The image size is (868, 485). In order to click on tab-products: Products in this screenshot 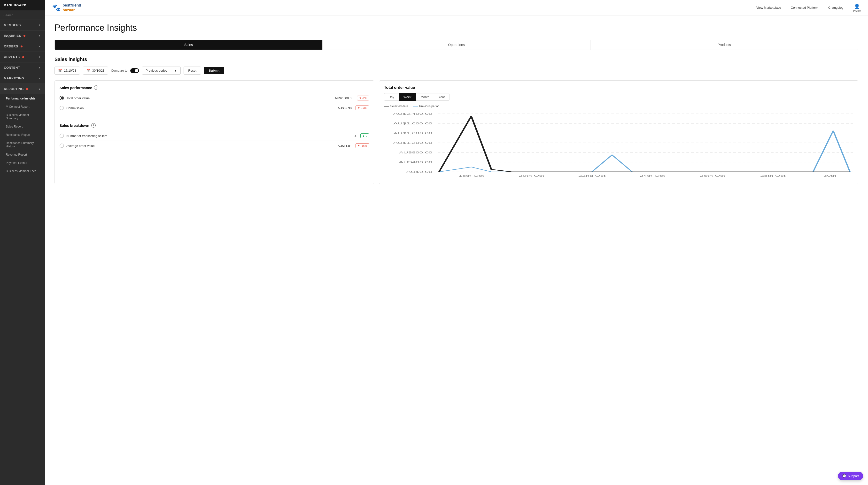, I will do `click(724, 45)`.